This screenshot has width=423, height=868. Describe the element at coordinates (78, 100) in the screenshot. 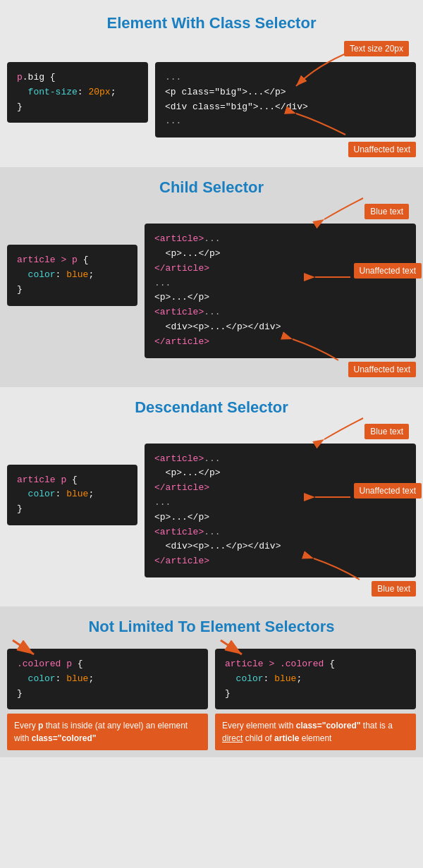

I see `section1-css-block: p.big { font-size: 20px; }` at that location.